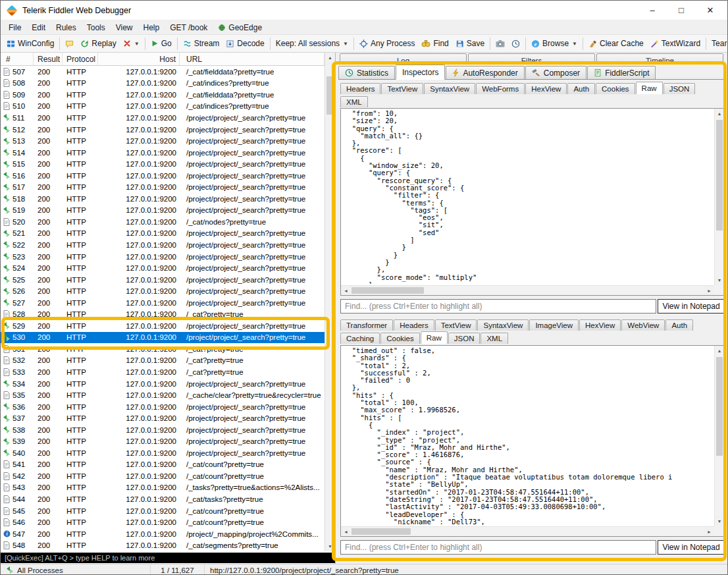  I want to click on maximize-button: □, so click(681, 11).